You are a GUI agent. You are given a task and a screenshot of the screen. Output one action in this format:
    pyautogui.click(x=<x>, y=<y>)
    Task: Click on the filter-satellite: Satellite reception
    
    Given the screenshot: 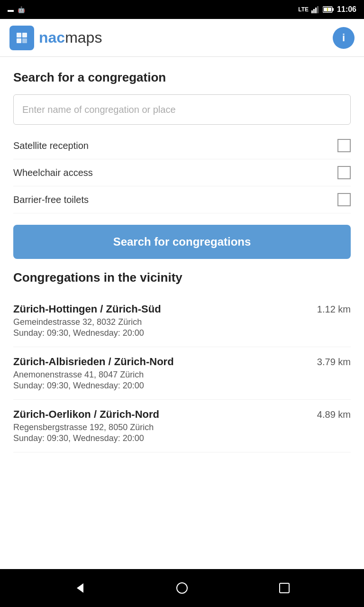 What is the action you would take?
    pyautogui.click(x=182, y=146)
    